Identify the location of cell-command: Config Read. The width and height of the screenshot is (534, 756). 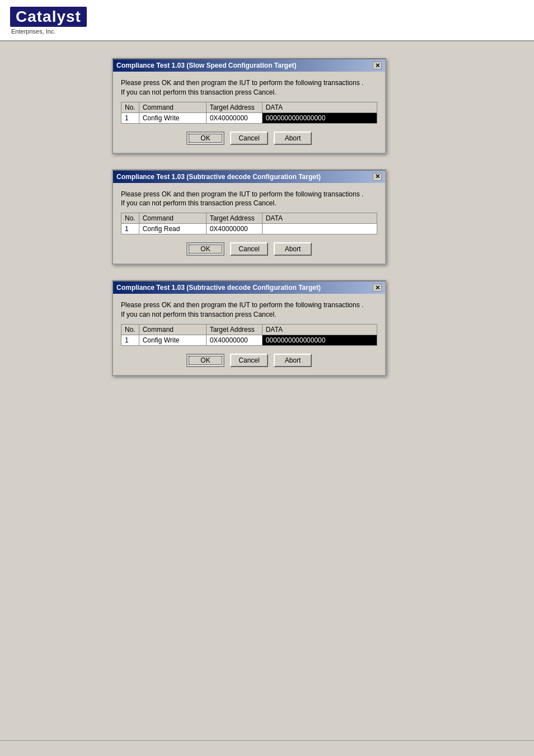
(172, 229).